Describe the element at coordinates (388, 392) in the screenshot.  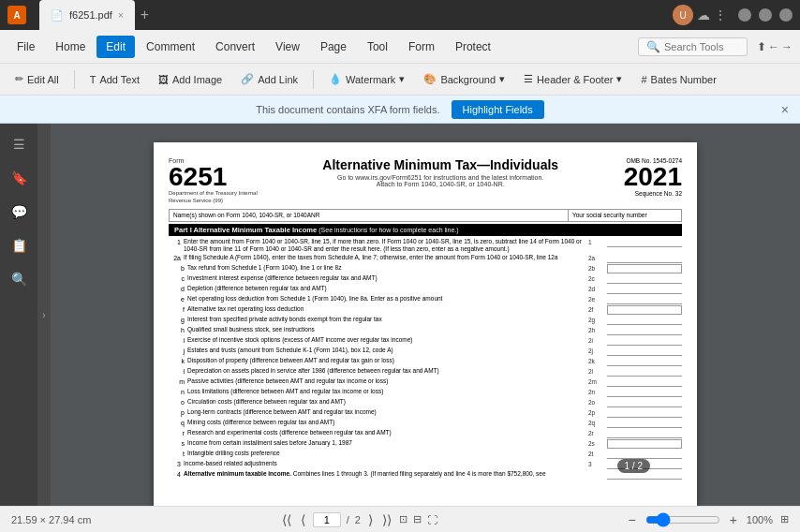
I see `row-label-2n: Loss limitations (difference between AMT…` at that location.